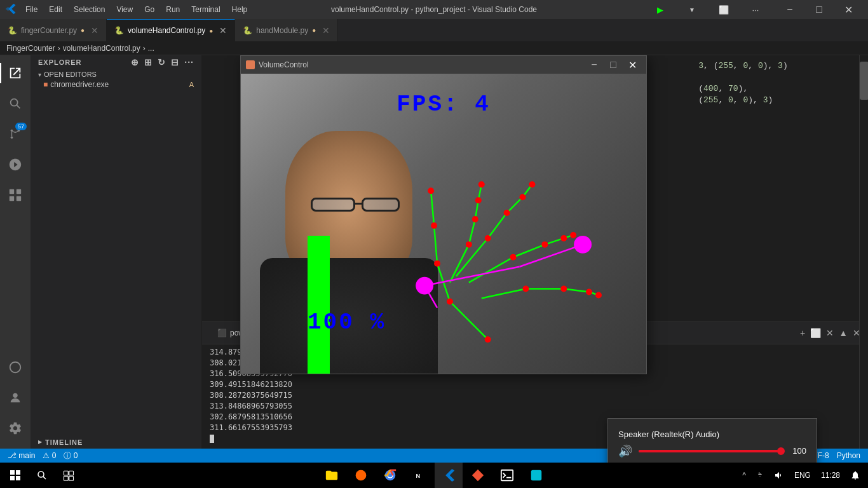 This screenshot has height=488, width=868. What do you see at coordinates (361, 475) in the screenshot?
I see `firefox-taskbar` at bounding box center [361, 475].